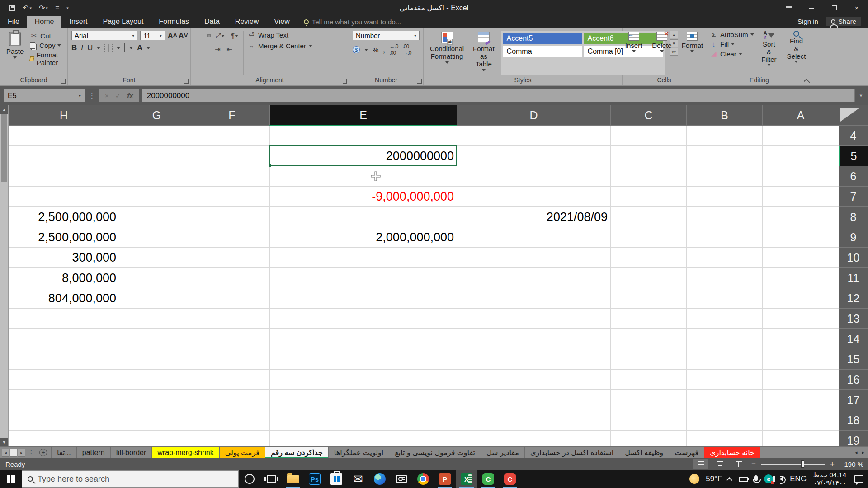  What do you see at coordinates (380, 479) in the screenshot?
I see `taskbar-edge-button` at bounding box center [380, 479].